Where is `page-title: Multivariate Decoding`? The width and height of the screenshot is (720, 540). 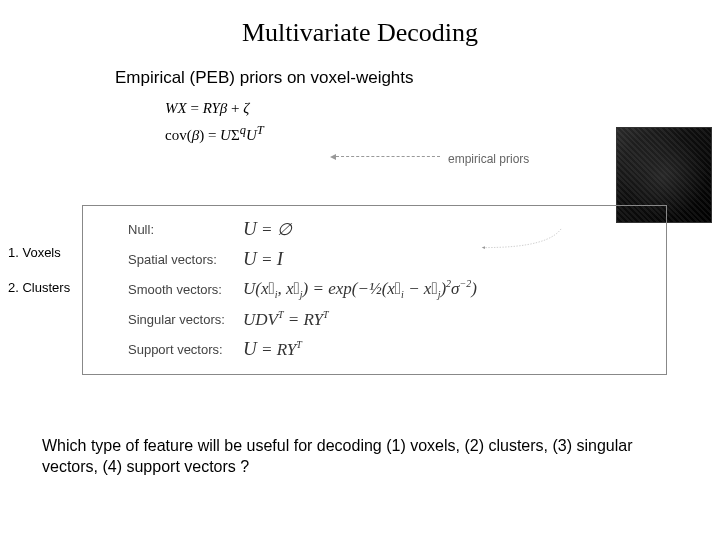
page-title: Multivariate Decoding is located at coordinates (360, 33).